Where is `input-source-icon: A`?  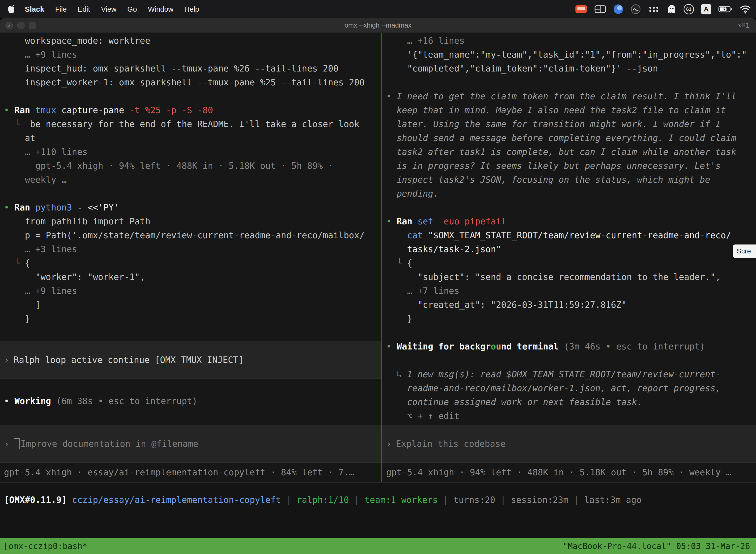 input-source-icon: A is located at coordinates (706, 9).